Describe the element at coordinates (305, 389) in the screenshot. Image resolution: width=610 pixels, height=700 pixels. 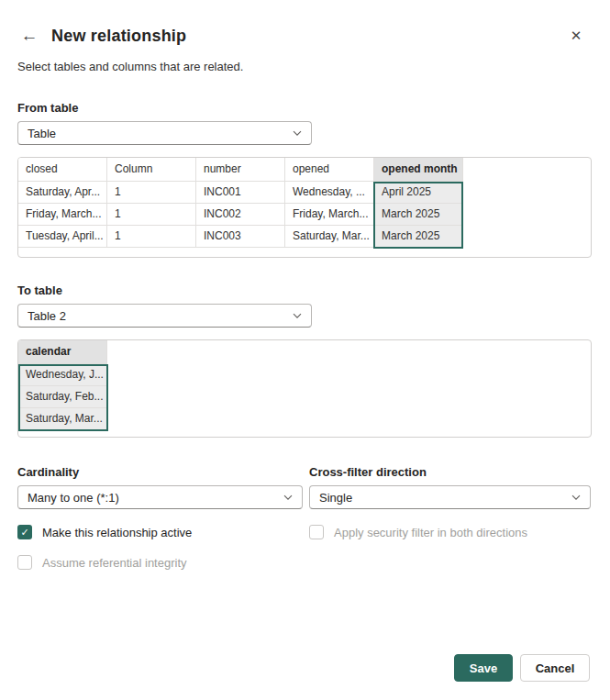
I see `to-table-grid: calendar Wednesday, J... Saturday, Feb..…` at that location.